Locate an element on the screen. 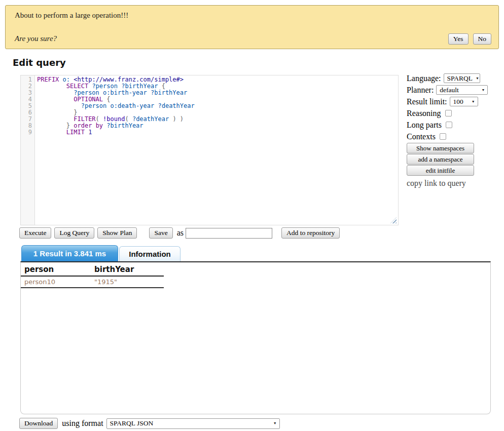 This screenshot has width=504, height=431. line-number: 3 is located at coordinates (27, 93).